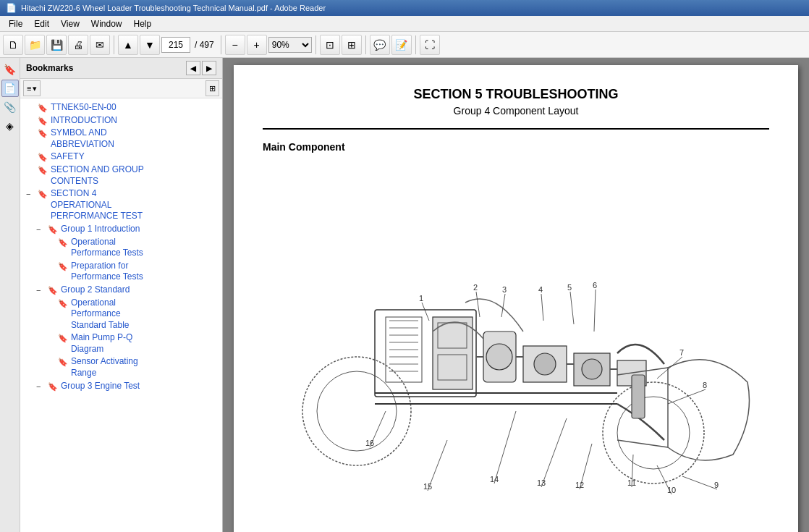 This screenshot has height=532, width=809. What do you see at coordinates (404, 24) in the screenshot?
I see `menu-bar: File Edit View Window Help` at bounding box center [404, 24].